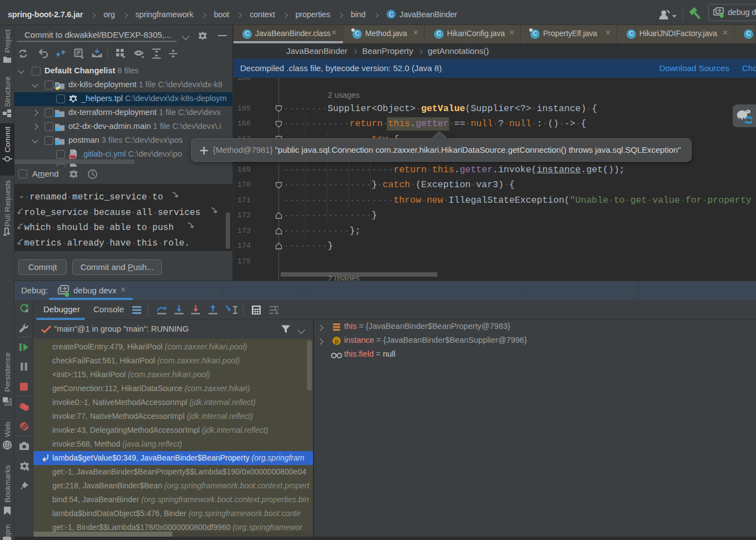 This screenshot has height=540, width=756. What do you see at coordinates (73, 157) in the screenshot?
I see `svg-text: YML` at bounding box center [73, 157].